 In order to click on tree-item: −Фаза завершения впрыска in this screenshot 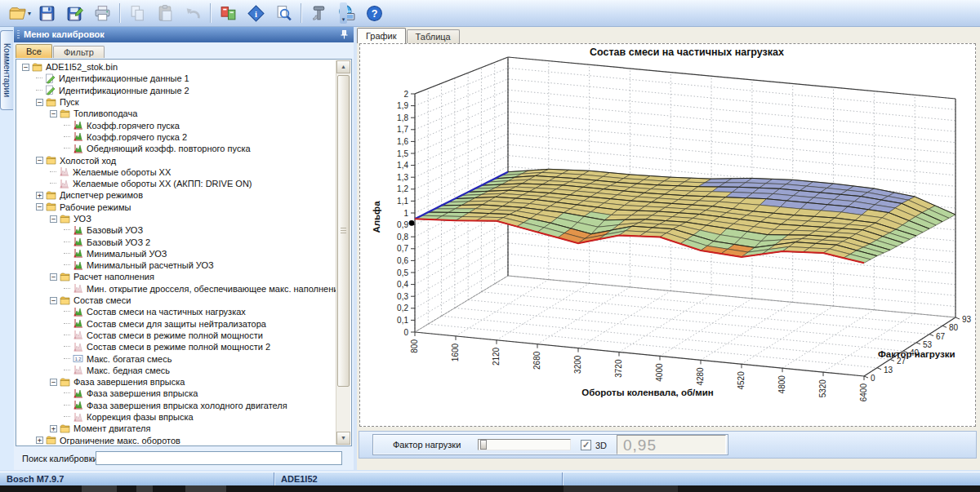, I will do `click(176, 382)`.